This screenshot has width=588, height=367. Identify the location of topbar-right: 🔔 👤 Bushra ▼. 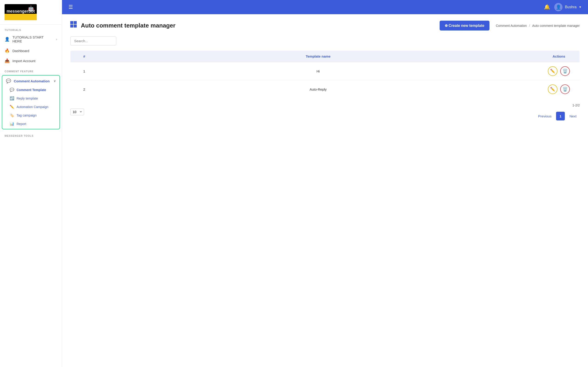
(563, 7).